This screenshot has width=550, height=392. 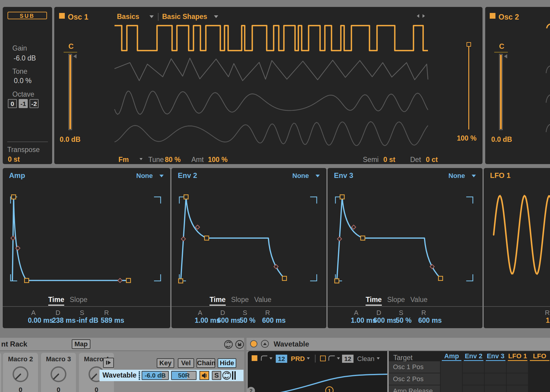 I want to click on matrix-row-label: Osc 1 Pos, so click(x=414, y=367).